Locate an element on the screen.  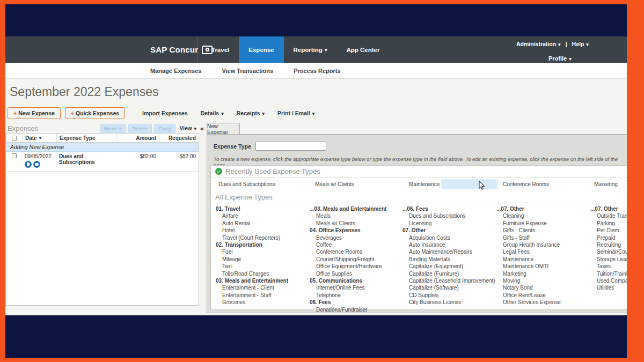
nav-item-reporting: Reporting is located at coordinates (310, 49).